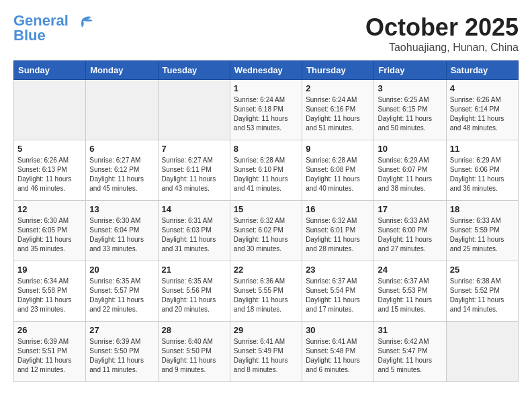 The width and height of the screenshot is (532, 411). I want to click on calendar-cell: 10Sunrise: 6:29 AMSunset: 6:07 PMDayligh…, so click(410, 171).